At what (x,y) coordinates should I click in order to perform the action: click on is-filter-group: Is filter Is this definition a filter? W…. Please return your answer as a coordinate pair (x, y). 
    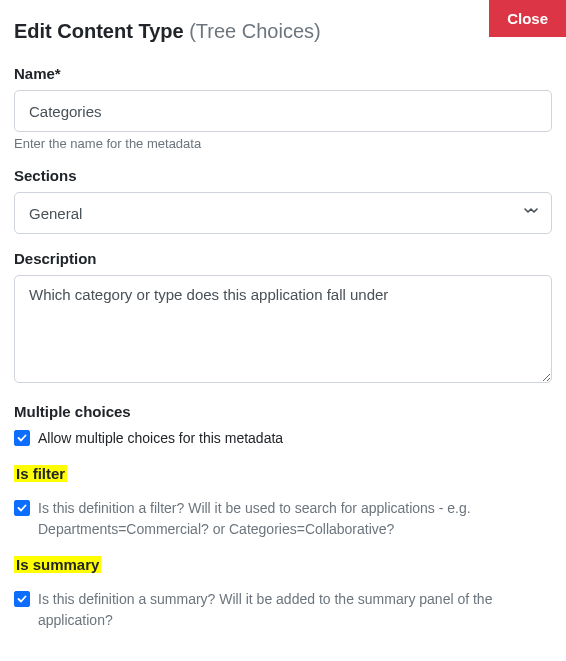
    Looking at the image, I should click on (283, 502).